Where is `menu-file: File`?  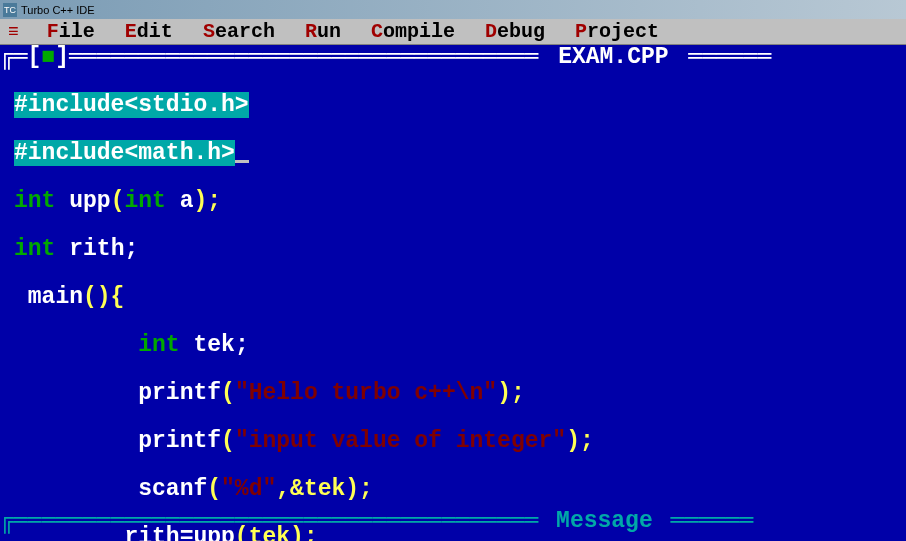
menu-file: File is located at coordinates (71, 32).